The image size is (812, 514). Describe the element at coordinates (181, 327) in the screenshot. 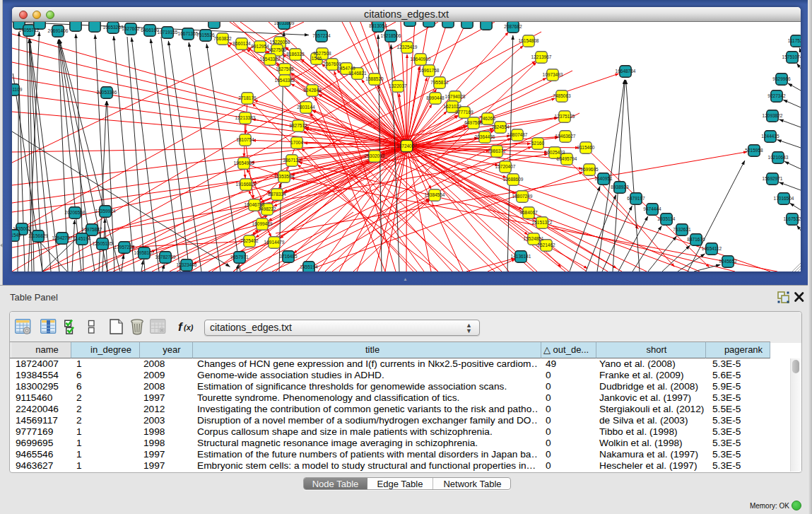

I see `svg-text: f` at that location.